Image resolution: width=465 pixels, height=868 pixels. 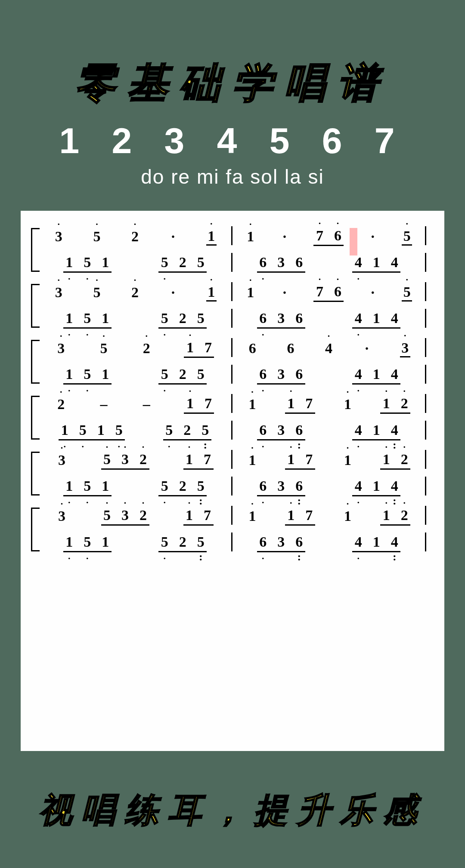 I want to click on staff-upper: 353217117112, so click(x=236, y=516).